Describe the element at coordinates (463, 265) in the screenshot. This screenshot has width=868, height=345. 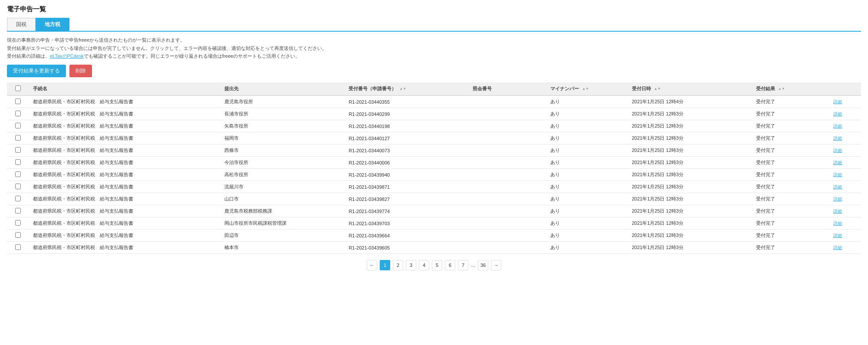
I see `page-btn-7: 7` at that location.